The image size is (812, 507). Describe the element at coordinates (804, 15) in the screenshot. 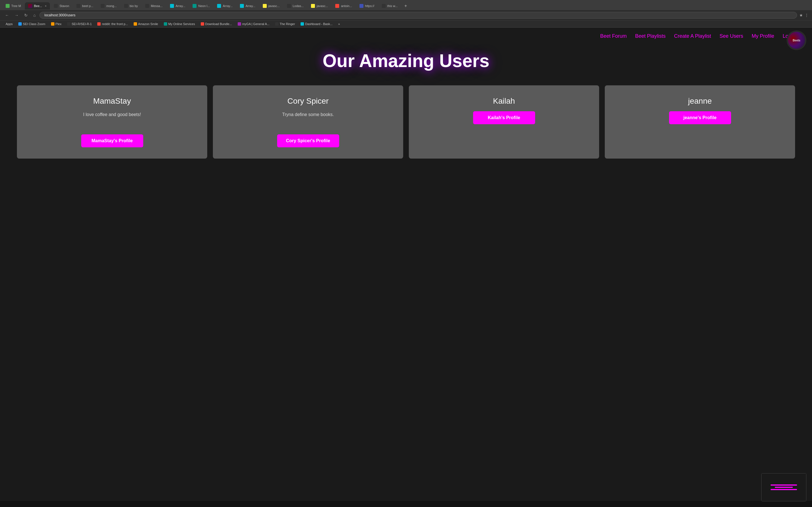

I see `address-actions: ★ ⋮` at that location.